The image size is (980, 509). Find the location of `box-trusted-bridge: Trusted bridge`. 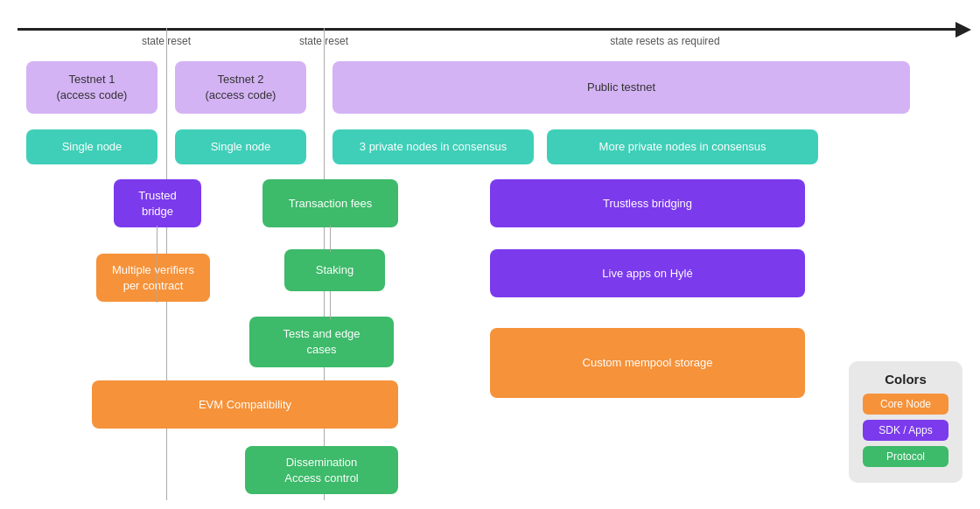

box-trusted-bridge: Trusted bridge is located at coordinates (158, 203).